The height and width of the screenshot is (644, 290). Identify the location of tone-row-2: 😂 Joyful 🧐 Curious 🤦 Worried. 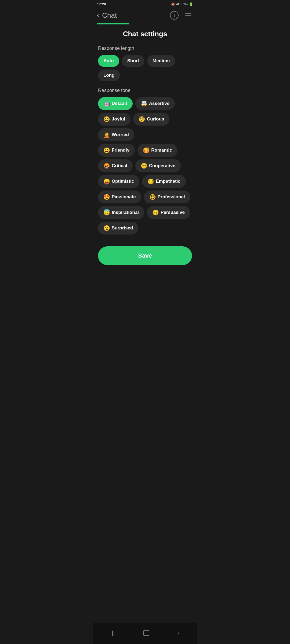
(145, 127).